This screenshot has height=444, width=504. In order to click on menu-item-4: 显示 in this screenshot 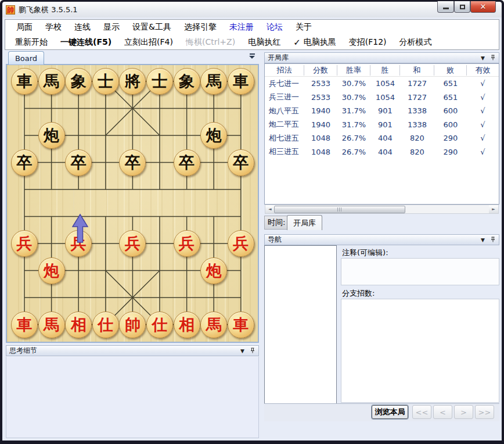, I will do `click(111, 27)`.